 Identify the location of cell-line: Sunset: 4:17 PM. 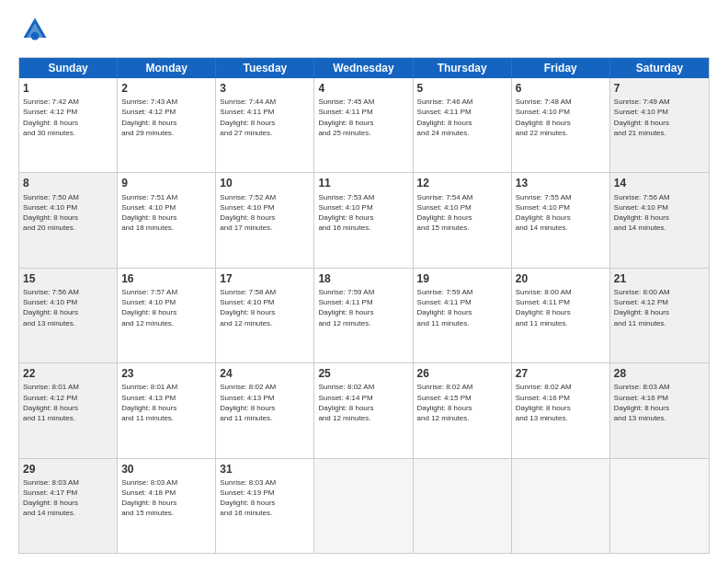
(68, 493).